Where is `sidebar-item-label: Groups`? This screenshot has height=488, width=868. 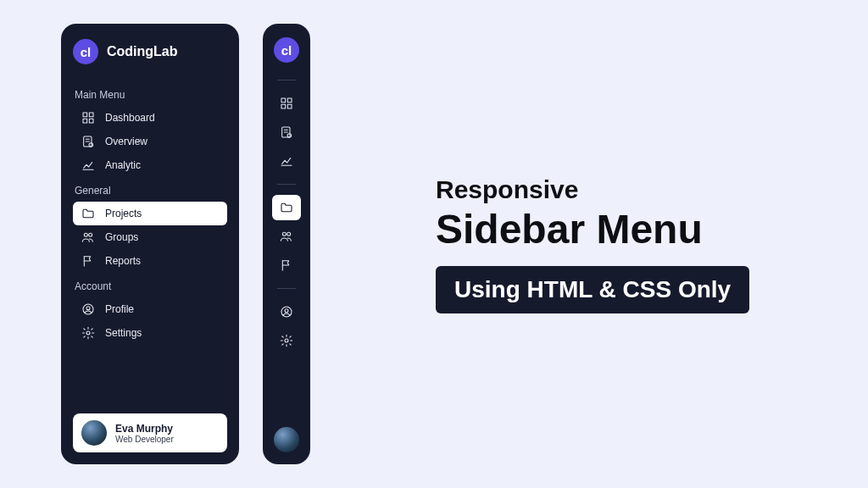 sidebar-item-label: Groups is located at coordinates (122, 237).